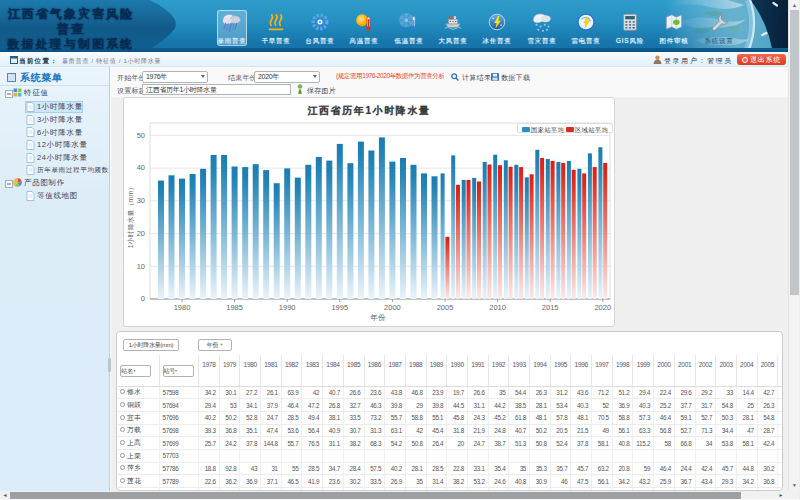  I want to click on svg-text: 40, so click(141, 168).